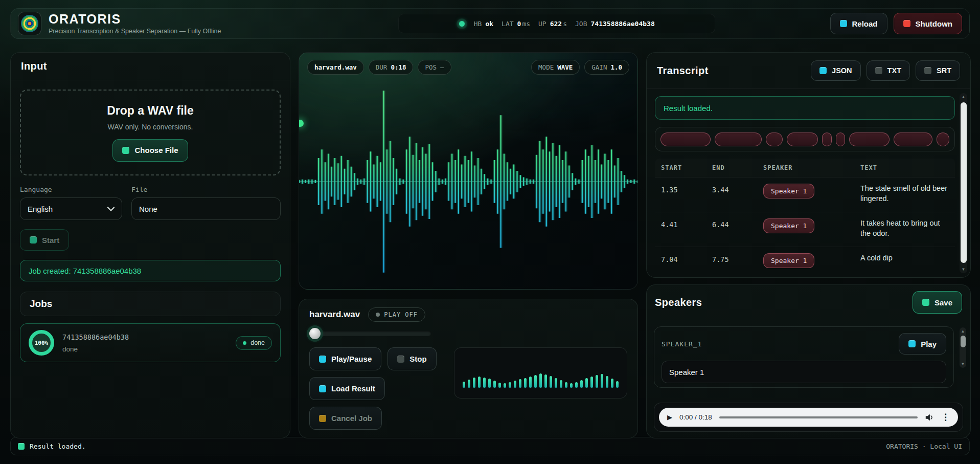 The width and height of the screenshot is (980, 464). What do you see at coordinates (805, 194) in the screenshot?
I see `transcript-row: 1.353.44Speaker 1The stale smell of old …` at bounding box center [805, 194].